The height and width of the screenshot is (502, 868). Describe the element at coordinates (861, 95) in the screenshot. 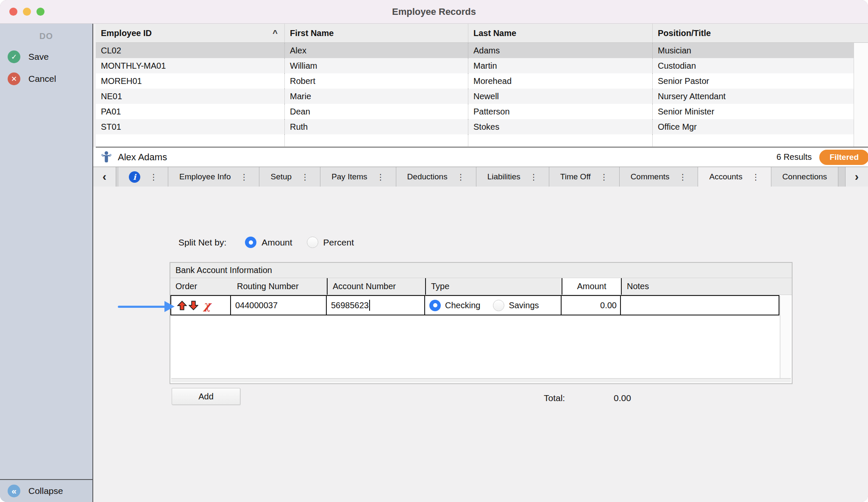

I see `employee-table-scrollbar` at that location.